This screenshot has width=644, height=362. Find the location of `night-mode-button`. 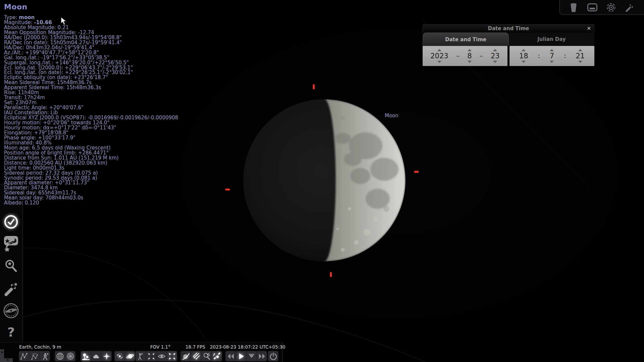

night-mode-button is located at coordinates (162, 356).